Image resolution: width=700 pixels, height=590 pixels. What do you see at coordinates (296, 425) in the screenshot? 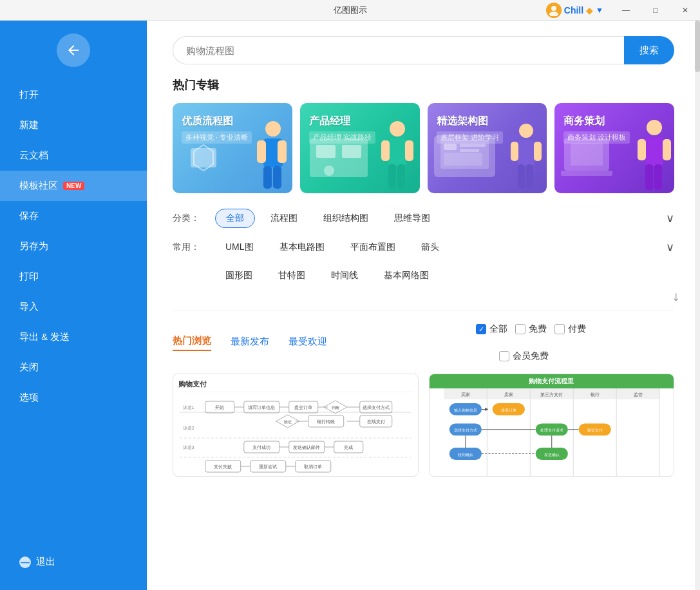
I see `template-card-flow: 购物支付 泳道1 泳道2 泳道3 开始` at bounding box center [296, 425].